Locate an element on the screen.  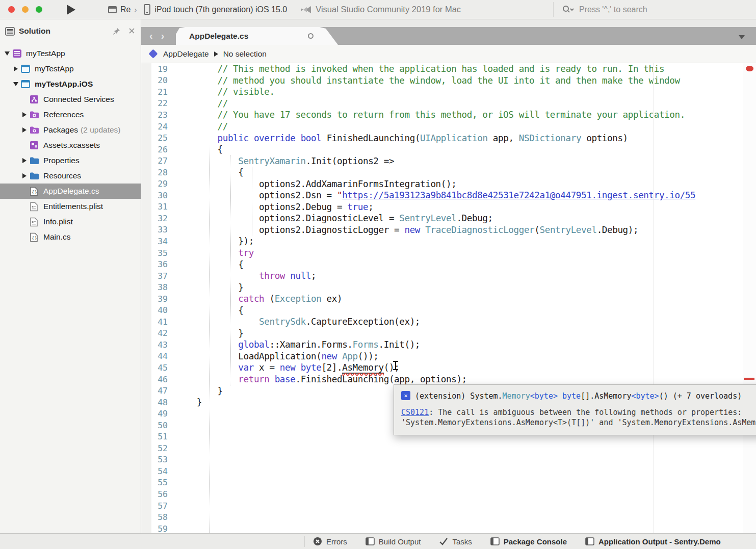
navigate-forward-button: › is located at coordinates (163, 36).